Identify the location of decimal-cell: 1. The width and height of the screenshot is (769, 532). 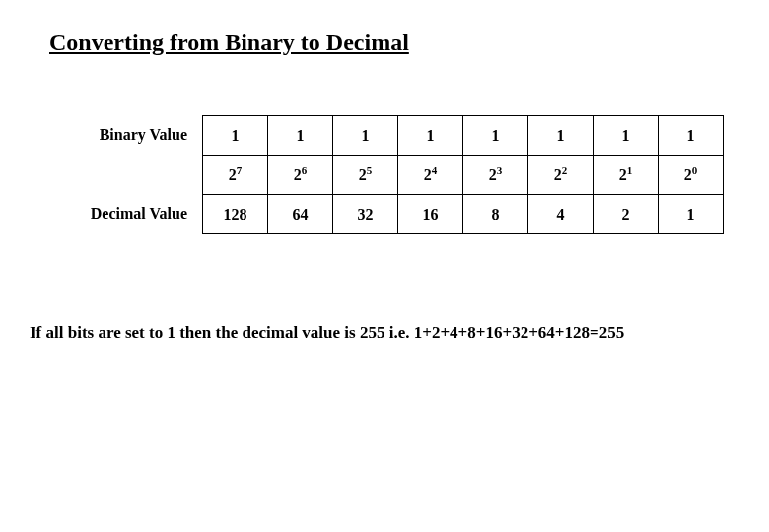
(691, 215).